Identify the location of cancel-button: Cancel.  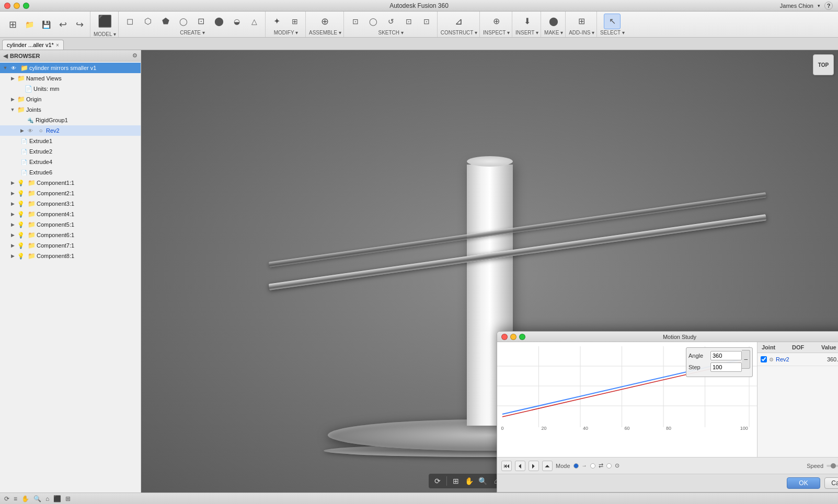
(831, 483).